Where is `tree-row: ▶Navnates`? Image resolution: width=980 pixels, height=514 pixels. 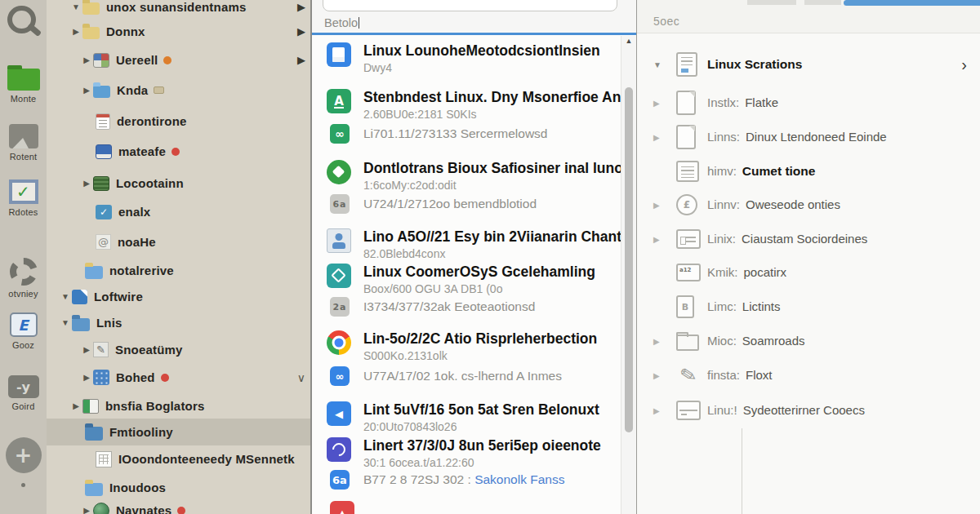
tree-row: ▶Navnates is located at coordinates (178, 506).